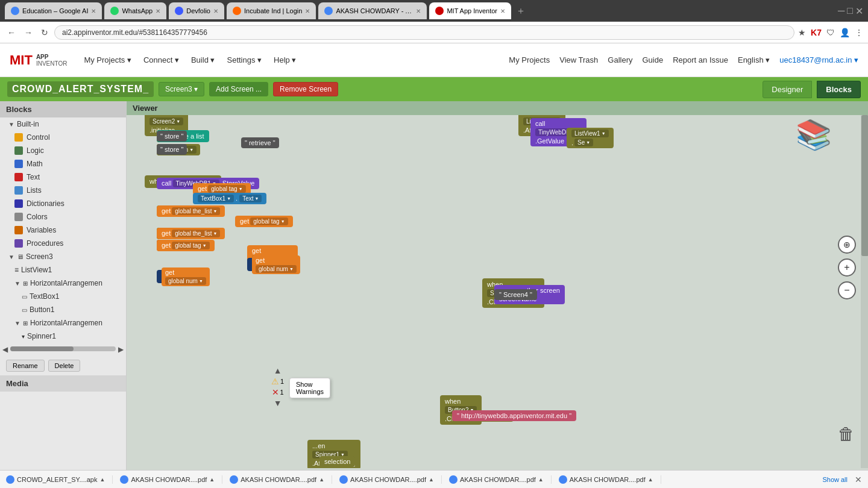 The image size is (868, 488). I want to click on blocks-button: Blocks, so click(839, 89).